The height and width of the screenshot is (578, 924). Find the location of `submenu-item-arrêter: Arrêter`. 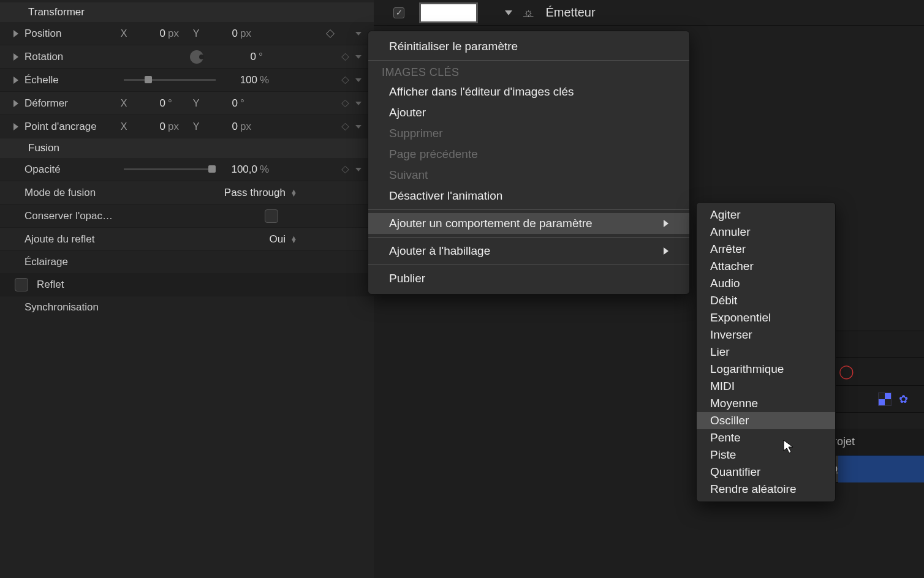

submenu-item-arrêter: Arrêter is located at coordinates (766, 249).